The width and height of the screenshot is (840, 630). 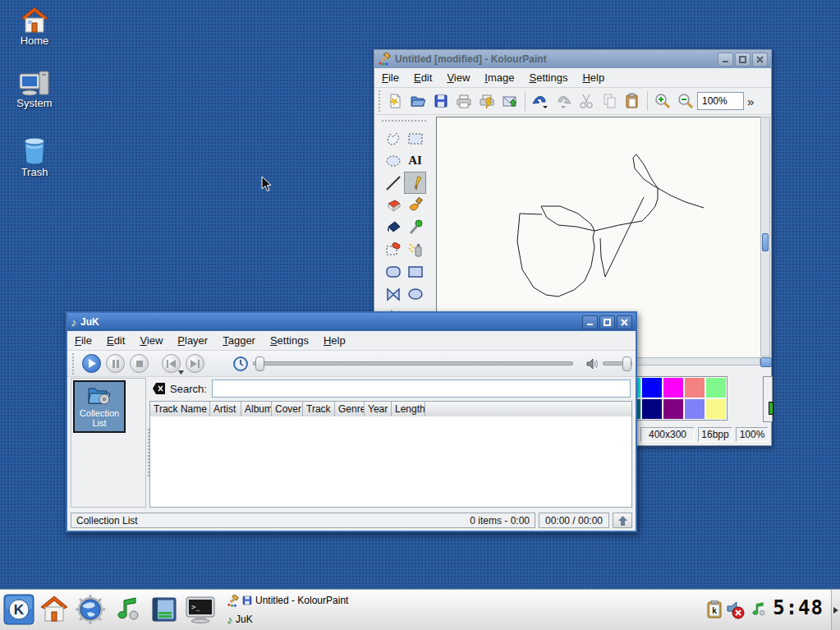 What do you see at coordinates (418, 101) in the screenshot?
I see `open-button` at bounding box center [418, 101].